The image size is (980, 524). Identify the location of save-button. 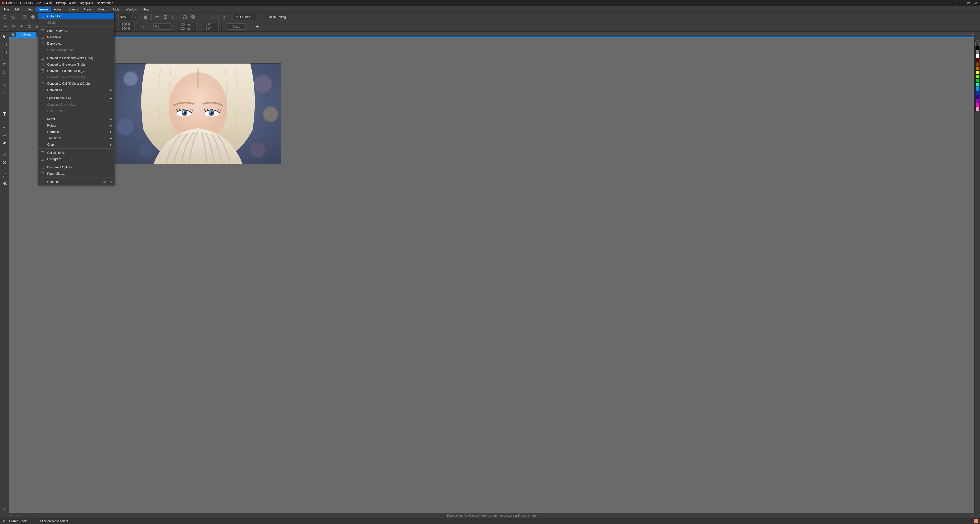
(25, 17).